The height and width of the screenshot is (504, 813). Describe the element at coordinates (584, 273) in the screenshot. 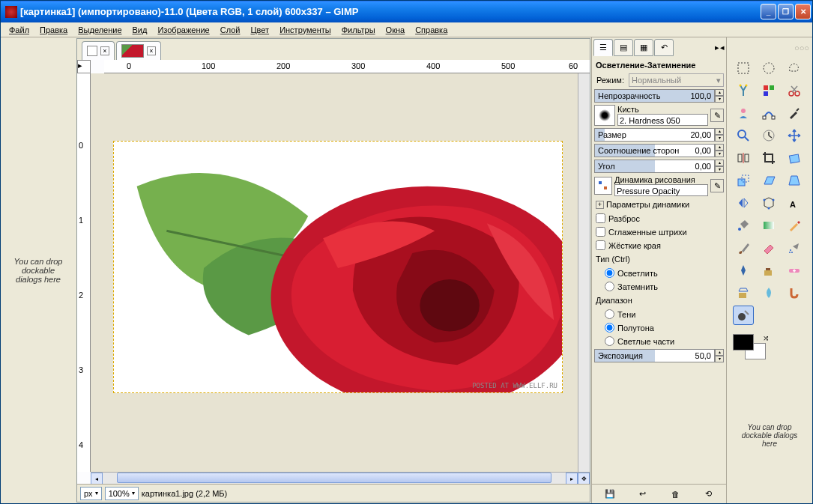

I see `scrollbar-vertical` at that location.